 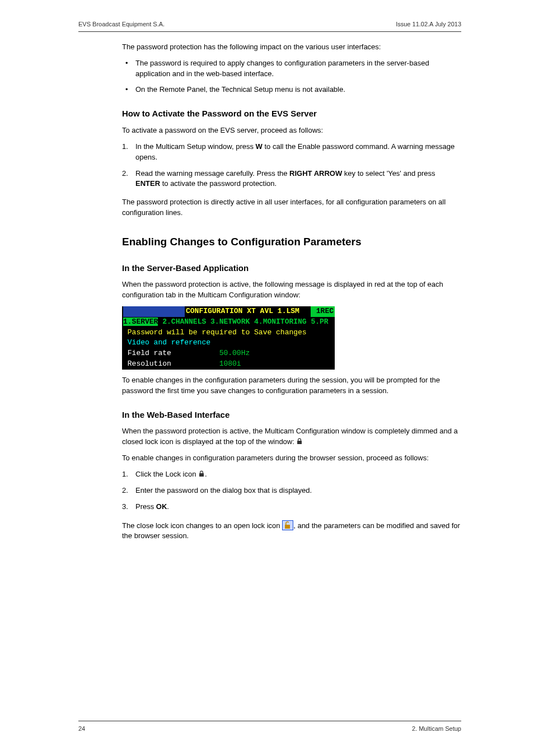 What do you see at coordinates (228, 323) in the screenshot?
I see `terminal-tabs: 1.SERVER 2.CHANNELS 3.NETWORK 4.MONITORI…` at bounding box center [228, 323].